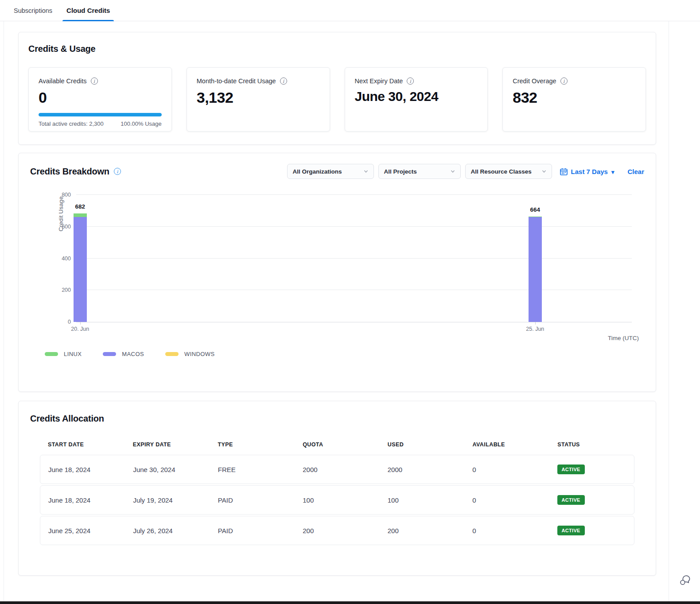 The height and width of the screenshot is (604, 700). What do you see at coordinates (70, 172) in the screenshot?
I see `credits-breakdown-title: Credits Breakdown` at bounding box center [70, 172].